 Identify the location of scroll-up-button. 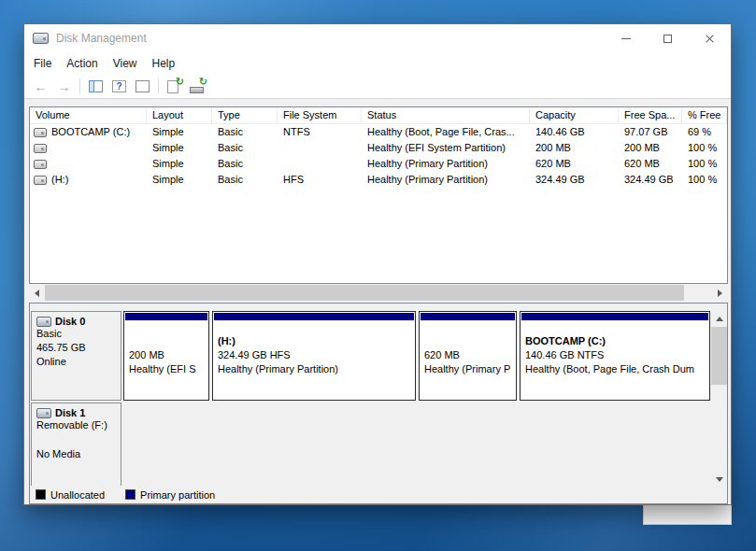
(720, 319).